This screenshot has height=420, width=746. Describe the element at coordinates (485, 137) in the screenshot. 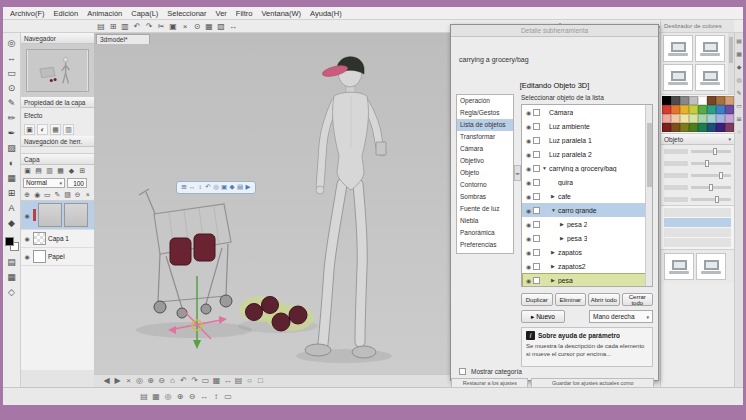

I see `category-item: Transformar` at that location.